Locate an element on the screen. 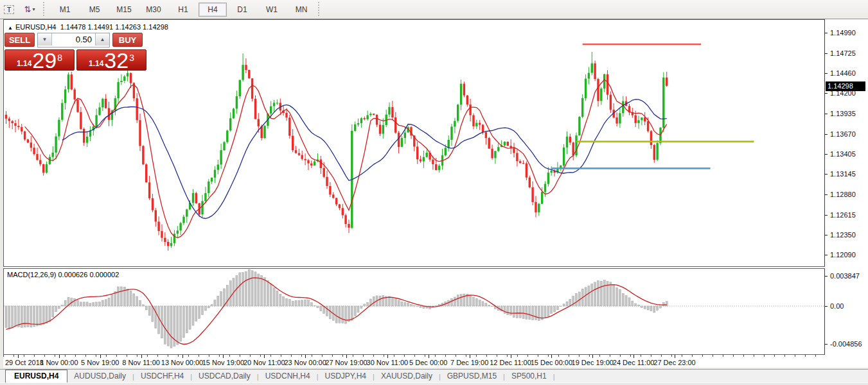 The width and height of the screenshot is (868, 385). price-tick-label: 1.12350 is located at coordinates (843, 235).